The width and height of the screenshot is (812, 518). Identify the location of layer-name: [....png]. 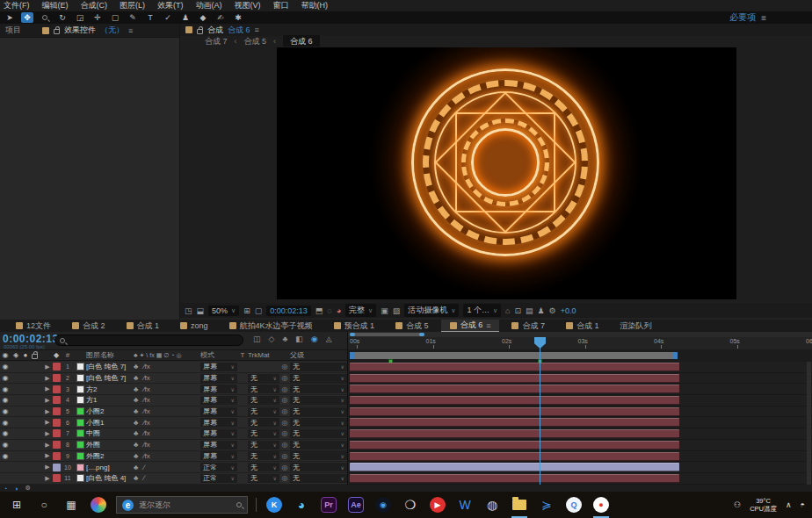
(108, 467).